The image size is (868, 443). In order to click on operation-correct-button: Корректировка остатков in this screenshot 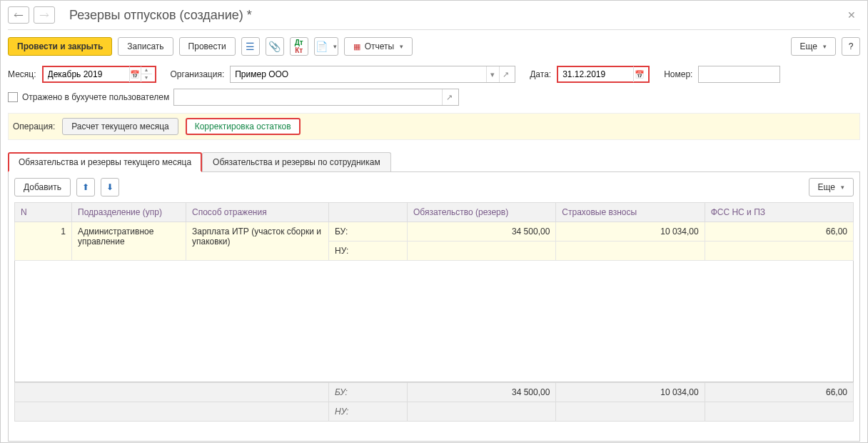, I will do `click(243, 126)`.